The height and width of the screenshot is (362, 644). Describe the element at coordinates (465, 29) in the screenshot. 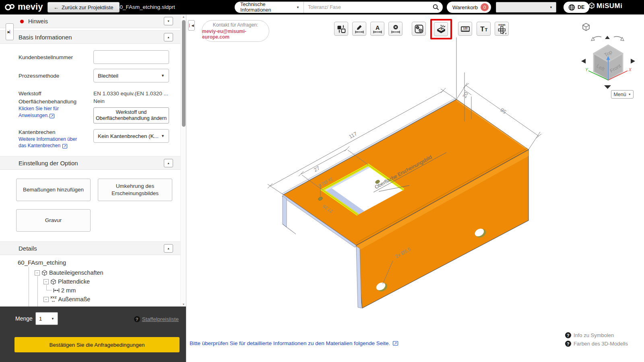

I see `measure-ruler-button: 123` at that location.